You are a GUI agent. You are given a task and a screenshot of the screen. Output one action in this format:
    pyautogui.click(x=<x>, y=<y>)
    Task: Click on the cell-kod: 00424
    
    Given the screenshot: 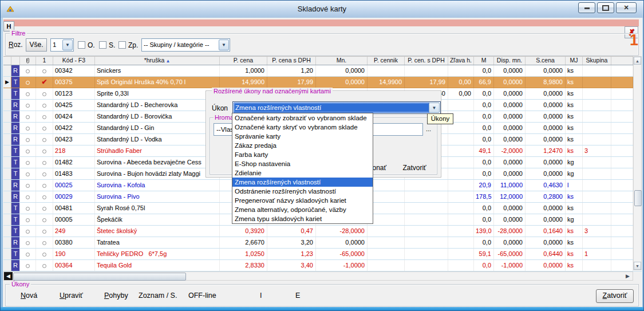 What is the action you would take?
    pyautogui.click(x=74, y=117)
    